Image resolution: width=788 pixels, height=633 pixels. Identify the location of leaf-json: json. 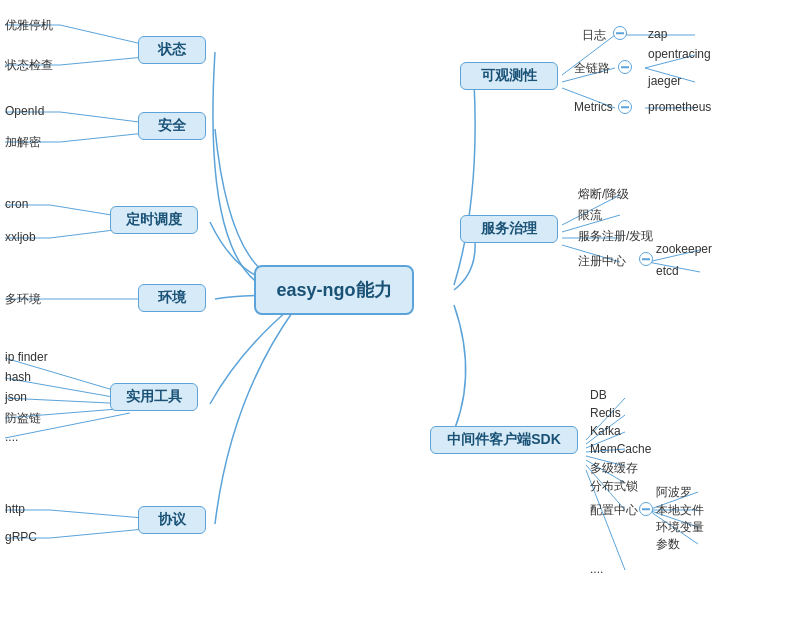
(16, 397).